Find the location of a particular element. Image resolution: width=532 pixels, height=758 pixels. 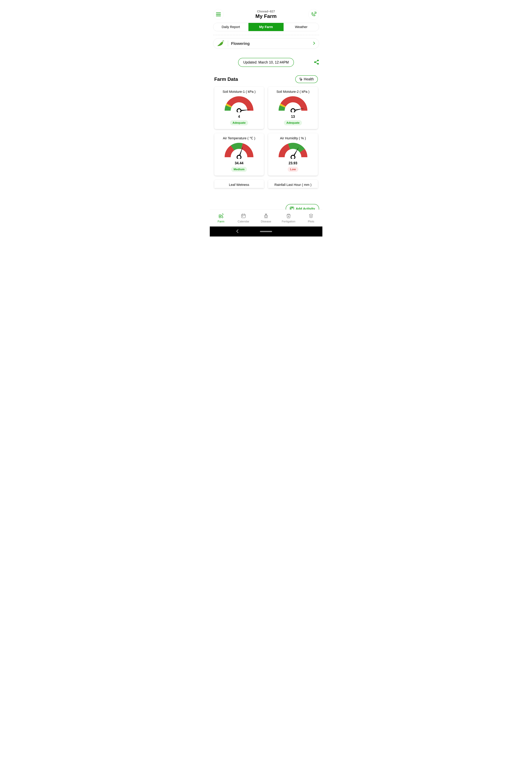

sensor-card: Air Temperature ( ℃ ) 34.44 Medium is located at coordinates (239, 155).